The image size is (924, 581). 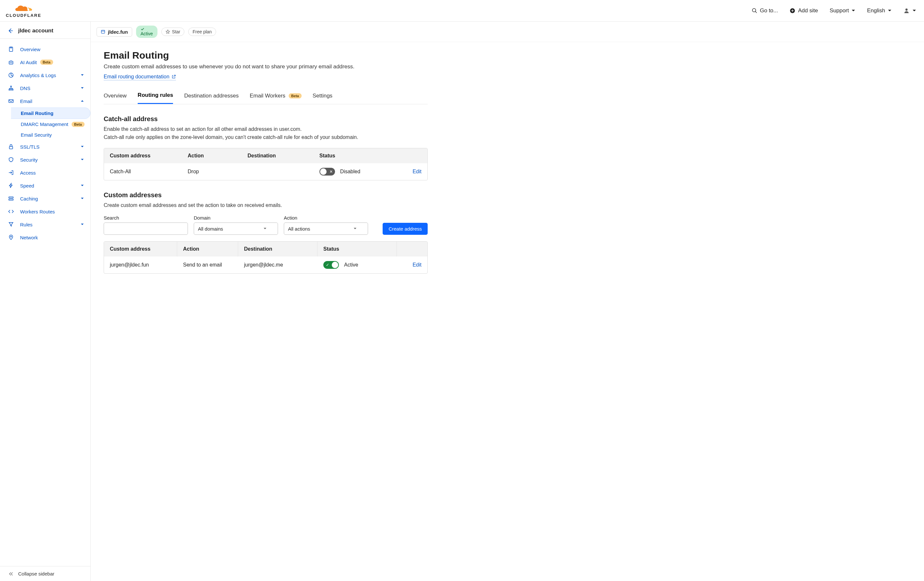 What do you see at coordinates (28, 173) in the screenshot?
I see `sidebar-item-label: Access` at bounding box center [28, 173].